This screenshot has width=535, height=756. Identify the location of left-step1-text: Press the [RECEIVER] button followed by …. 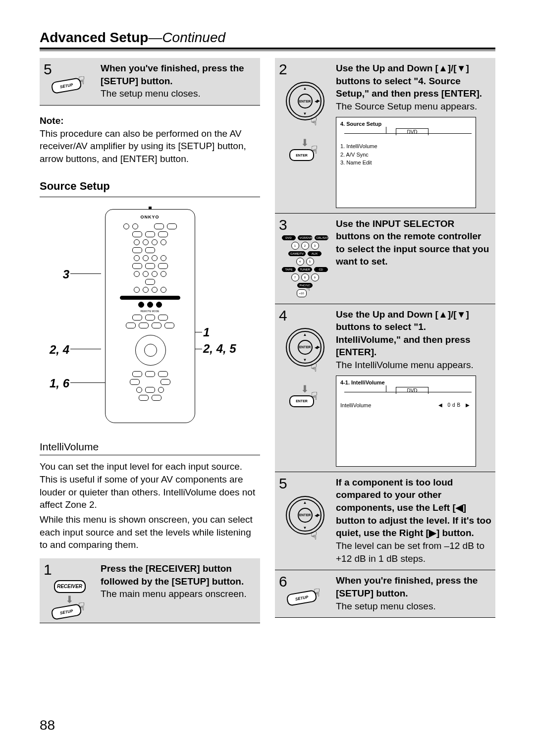
(178, 582).